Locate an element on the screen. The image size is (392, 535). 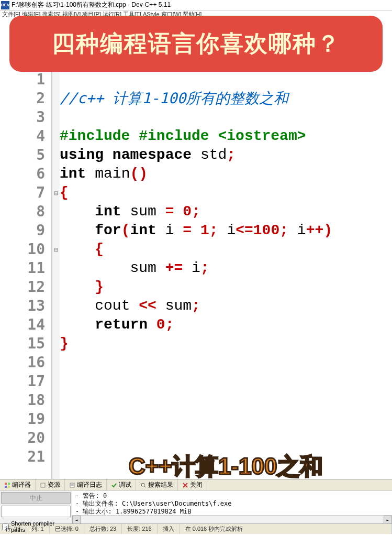
headline-text: 四种编程语言你喜欢哪种？ is located at coordinates (196, 44).